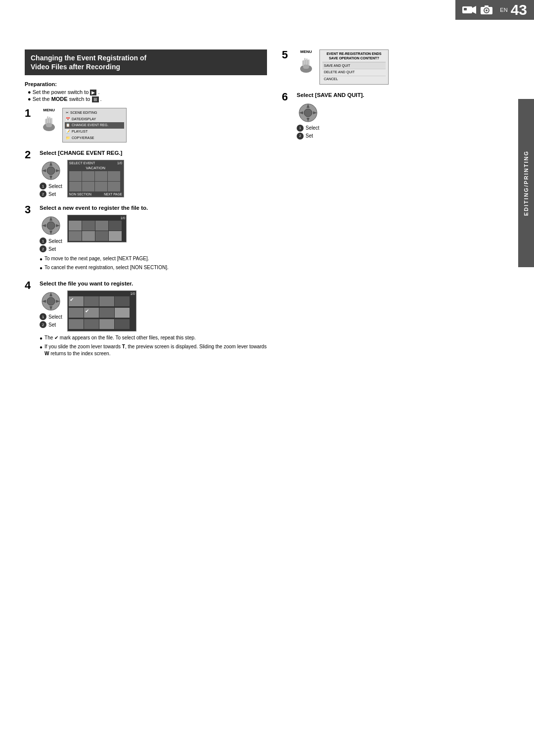  What do you see at coordinates (503, 10) in the screenshot?
I see `en-label: EN` at bounding box center [503, 10].